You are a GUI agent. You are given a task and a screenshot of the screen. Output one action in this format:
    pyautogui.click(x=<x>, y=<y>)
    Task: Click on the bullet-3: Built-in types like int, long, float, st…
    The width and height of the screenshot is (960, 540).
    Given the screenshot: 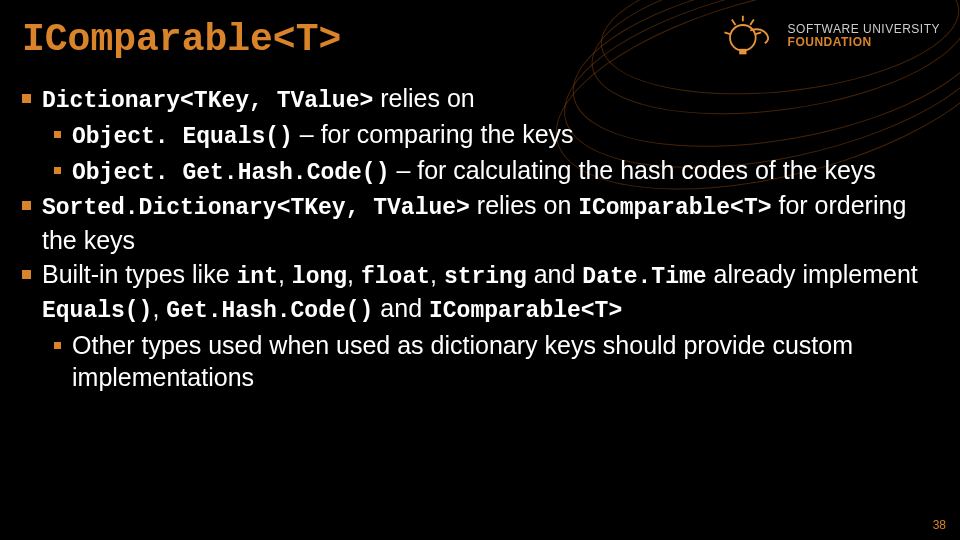 What is the action you would take?
    pyautogui.click(x=477, y=292)
    